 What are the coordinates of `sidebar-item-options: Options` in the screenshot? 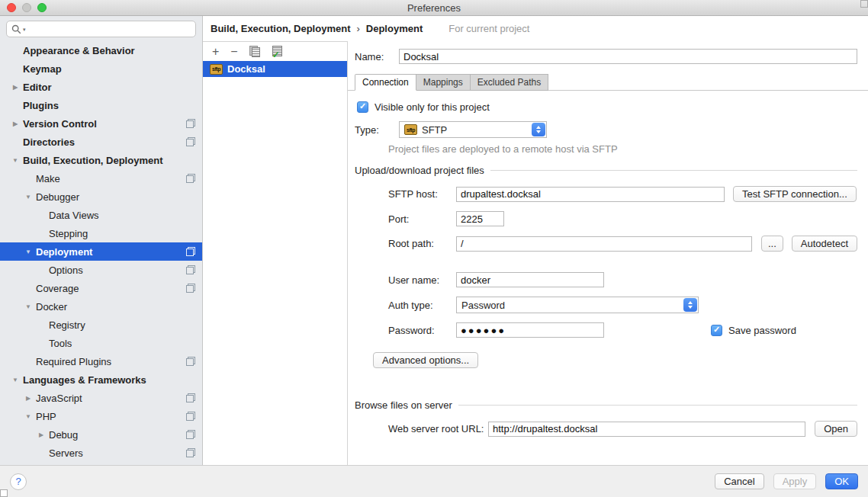 It's located at (101, 270).